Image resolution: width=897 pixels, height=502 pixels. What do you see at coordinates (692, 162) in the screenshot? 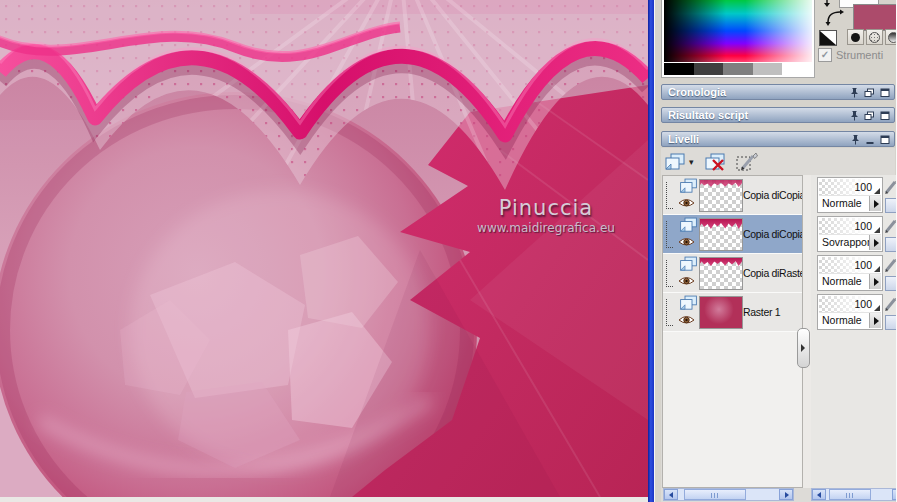
I see `chevron-down-icon: ▾` at bounding box center [692, 162].